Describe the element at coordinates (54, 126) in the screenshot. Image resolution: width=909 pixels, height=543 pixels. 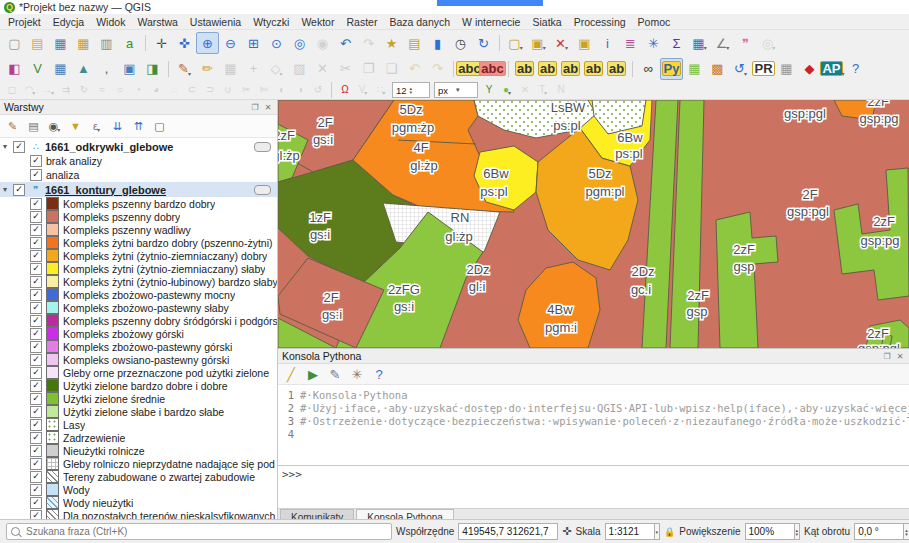
I see `manage-map-themes-button: ◉▾` at that location.